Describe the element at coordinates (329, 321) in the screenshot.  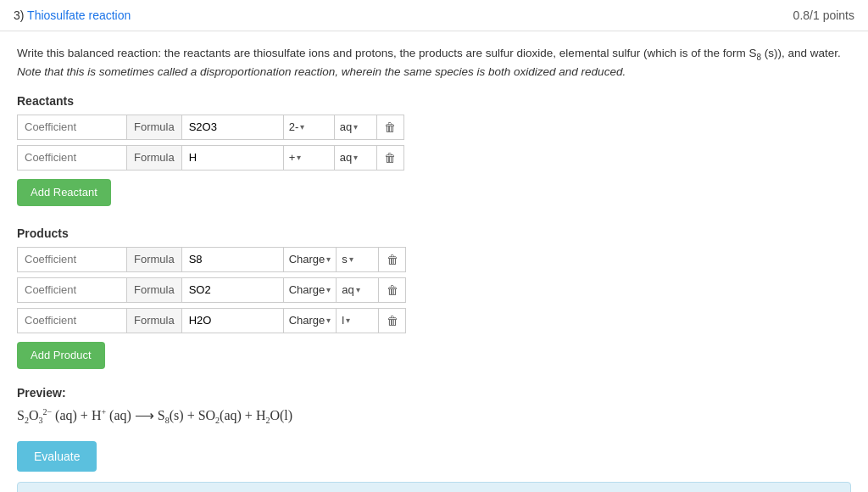
I see `product-3-charge-arrow: ▾` at that location.